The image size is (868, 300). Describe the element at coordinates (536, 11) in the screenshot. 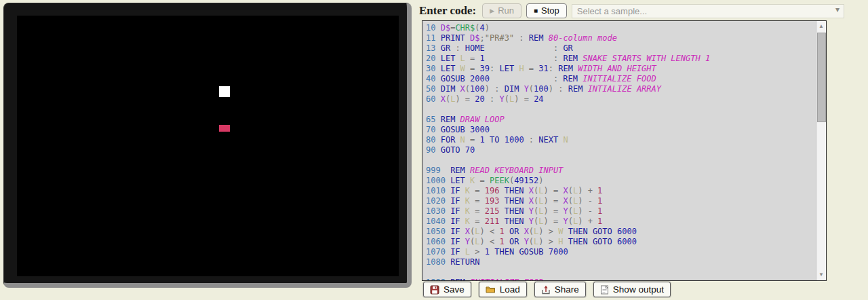

I see `stop-icon: ■` at that location.